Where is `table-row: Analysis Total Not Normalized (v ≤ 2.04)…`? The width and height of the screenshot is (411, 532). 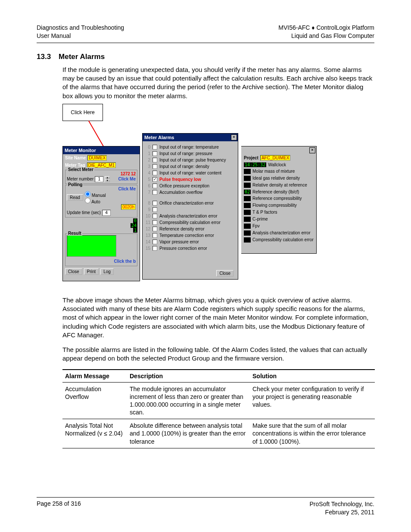
table-row: Analysis Total Not Normalized (v ≤ 2.04)… is located at coordinates (219, 434).